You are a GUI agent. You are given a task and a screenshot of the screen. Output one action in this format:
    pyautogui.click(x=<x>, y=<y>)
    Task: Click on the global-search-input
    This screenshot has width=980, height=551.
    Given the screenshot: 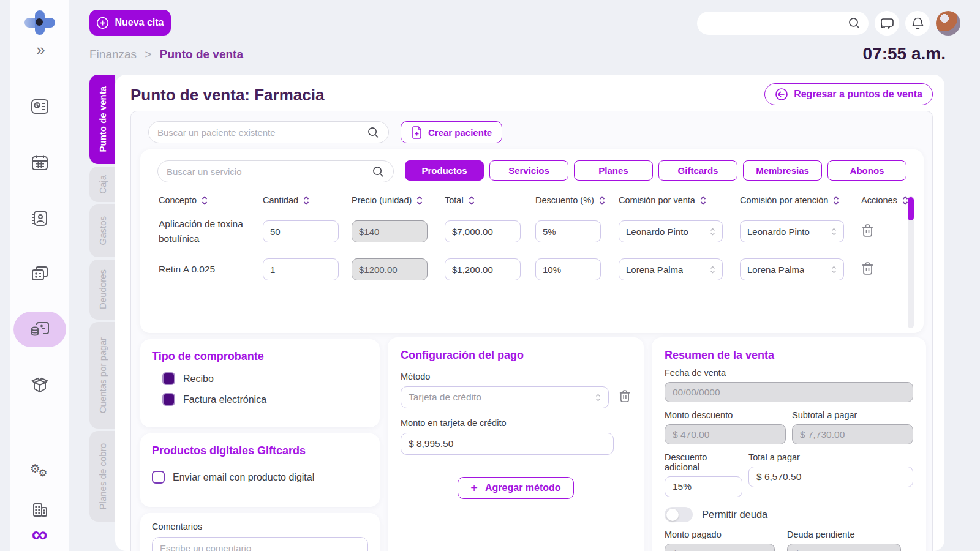 What is the action you would take?
    pyautogui.click(x=783, y=23)
    